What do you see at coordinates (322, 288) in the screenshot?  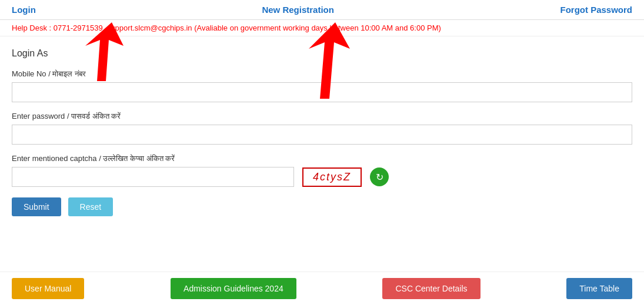 I see `bottom-bar: User Manual Admission Guidelines 2024 CS…` at bounding box center [322, 288].